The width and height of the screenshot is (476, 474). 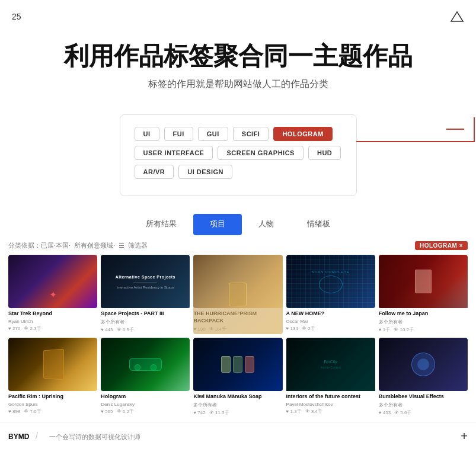 I want to click on item-stats-5: ♥ 1千 👁 10.2千, so click(x=423, y=329).